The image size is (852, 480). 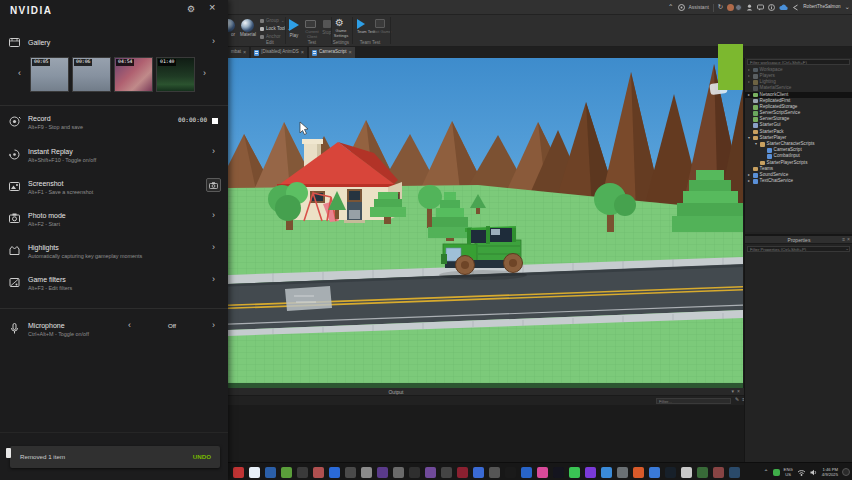 I want to click on explorer-item-TextChatService: ▸TextChatService, so click(x=798, y=181).